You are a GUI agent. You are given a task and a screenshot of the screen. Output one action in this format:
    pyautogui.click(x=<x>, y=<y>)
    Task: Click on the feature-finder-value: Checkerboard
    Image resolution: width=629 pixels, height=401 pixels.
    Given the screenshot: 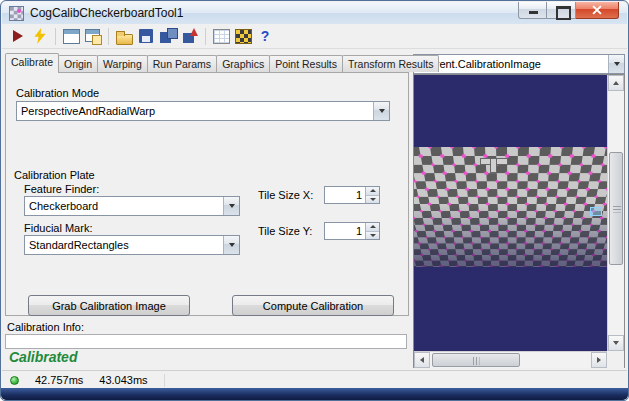 What is the action you would take?
    pyautogui.click(x=124, y=206)
    